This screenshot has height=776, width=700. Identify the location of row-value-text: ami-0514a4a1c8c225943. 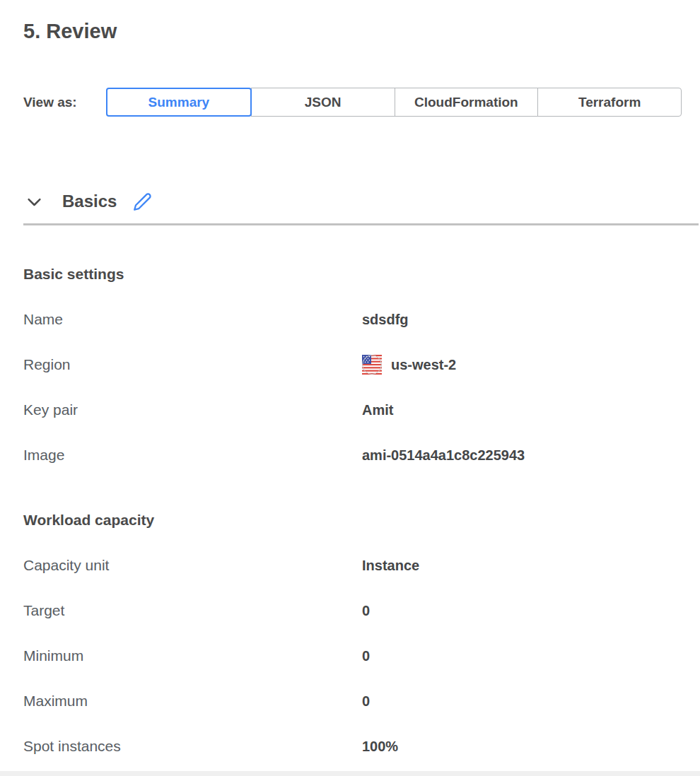
(443, 455).